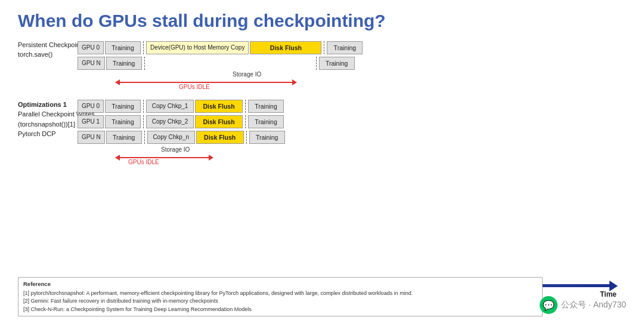  I want to click on section2-gpu1-label: GPU 1, so click(91, 122).